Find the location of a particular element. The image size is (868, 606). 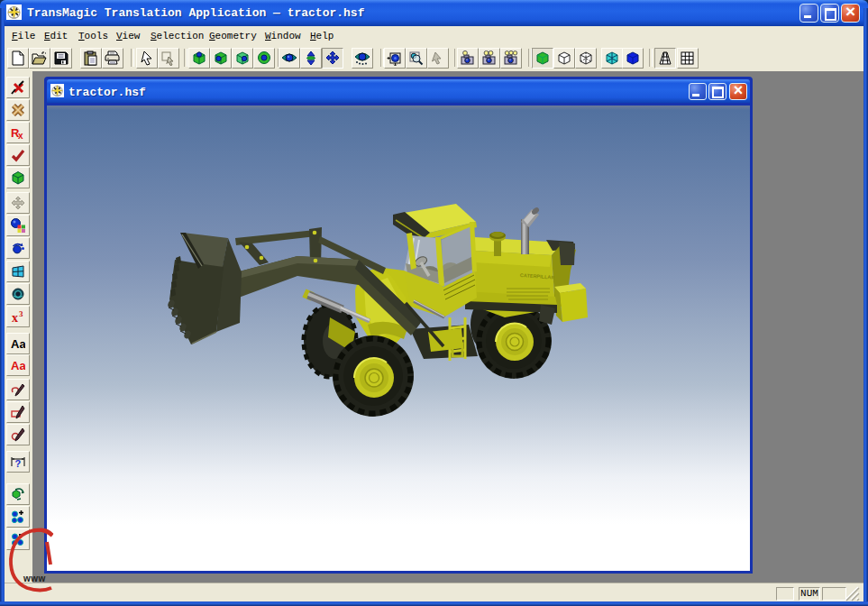

svg-text: 3 is located at coordinates (22, 314).